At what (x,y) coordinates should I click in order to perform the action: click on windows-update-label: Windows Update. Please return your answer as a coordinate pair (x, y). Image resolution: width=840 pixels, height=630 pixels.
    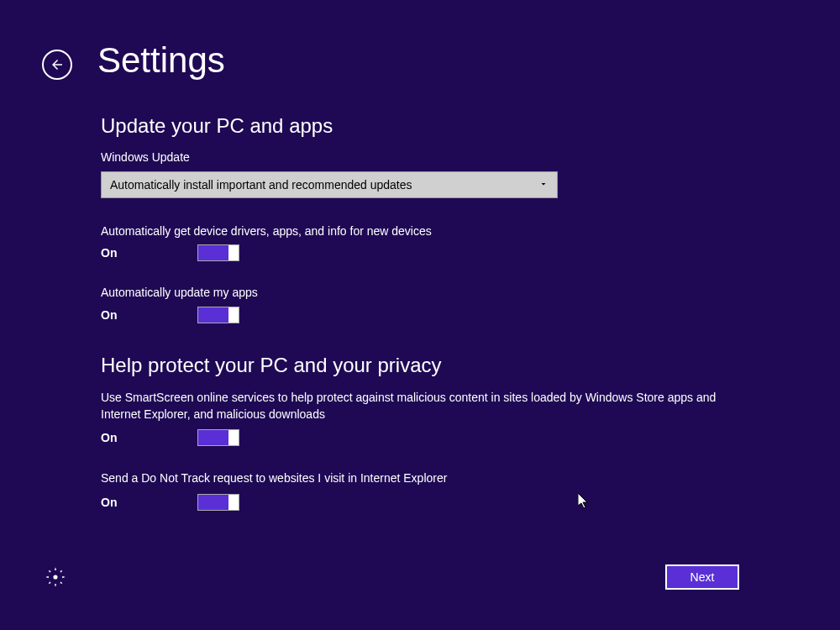
    Looking at the image, I should click on (420, 158).